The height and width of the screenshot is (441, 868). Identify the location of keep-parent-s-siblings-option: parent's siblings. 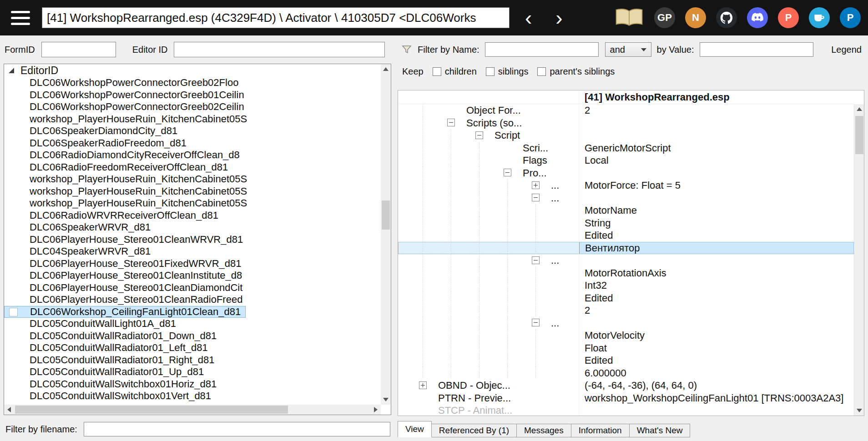
(576, 72).